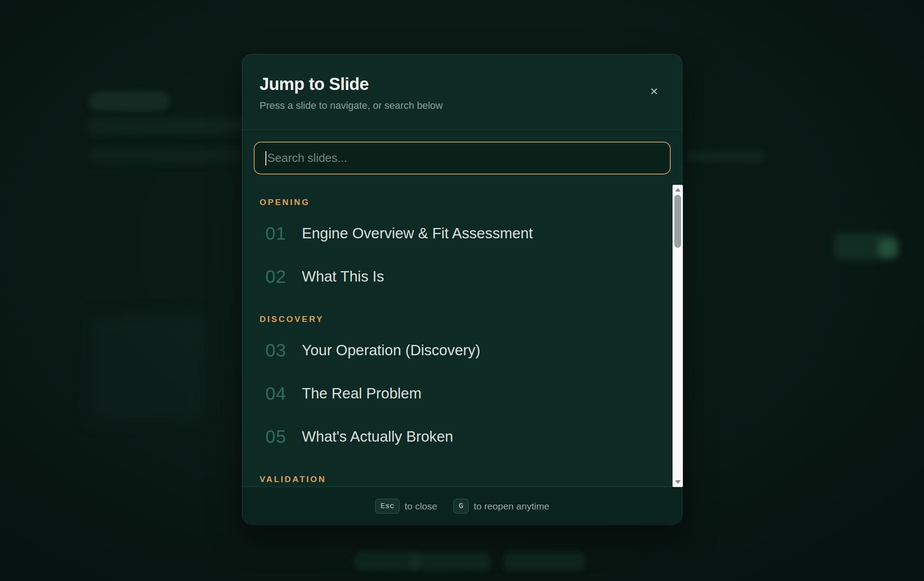 The image size is (924, 581). Describe the element at coordinates (654, 91) in the screenshot. I see `close-button: ×` at that location.